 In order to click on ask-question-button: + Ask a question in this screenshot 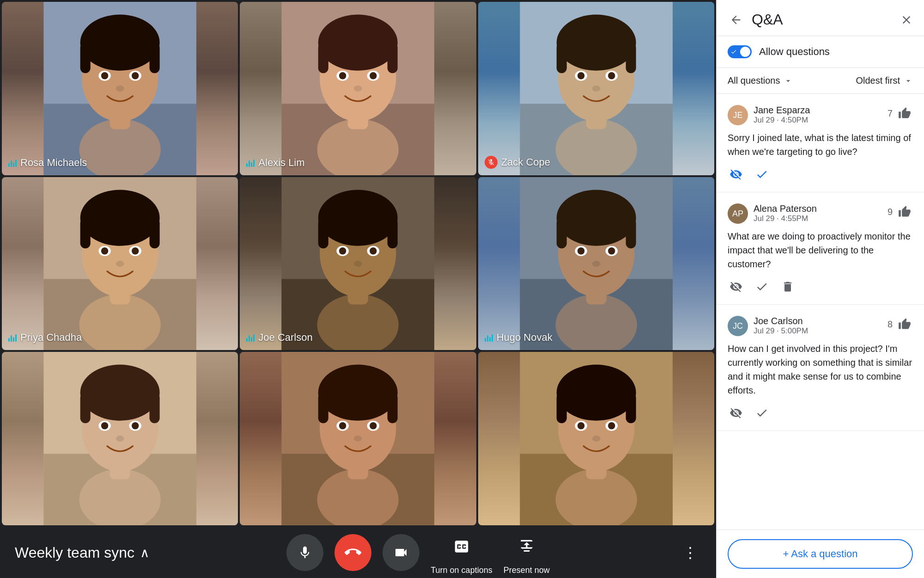, I will do `click(821, 554)`.